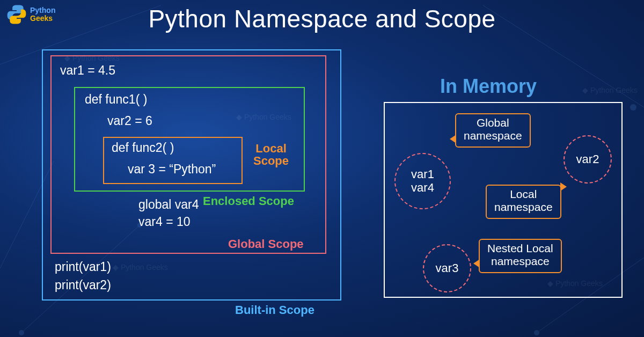  Describe the element at coordinates (588, 159) in the screenshot. I see `memory-bubble-local: var2` at that location.